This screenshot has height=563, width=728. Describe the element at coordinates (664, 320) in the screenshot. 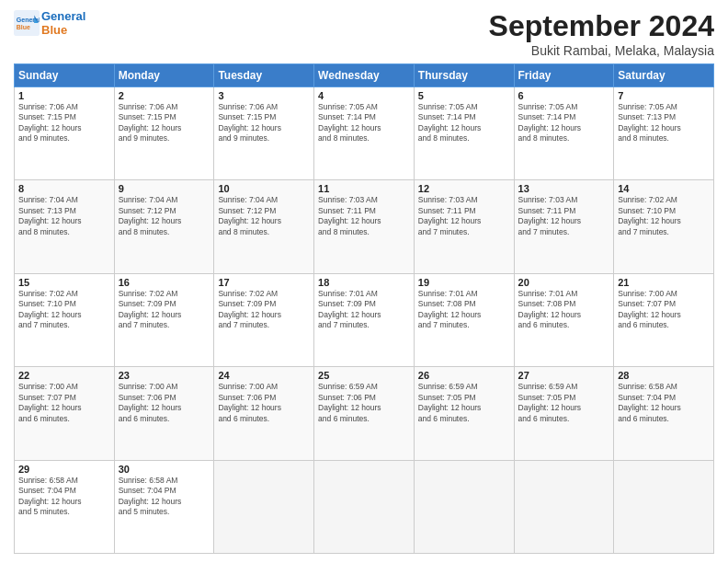

I see `table-row: 21Sunrise: 7:00 AMSunset: 7:07 PMDayligh…` at that location.